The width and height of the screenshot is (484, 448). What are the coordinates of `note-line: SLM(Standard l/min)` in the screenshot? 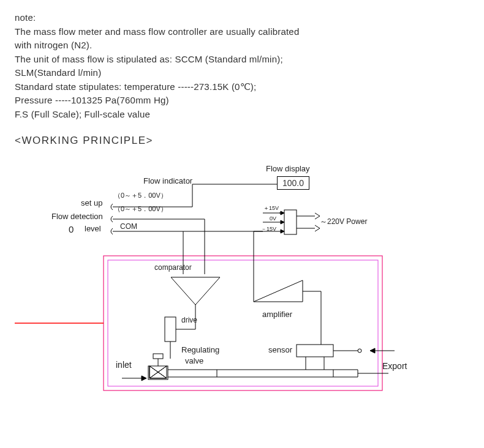 It's located at (242, 73).